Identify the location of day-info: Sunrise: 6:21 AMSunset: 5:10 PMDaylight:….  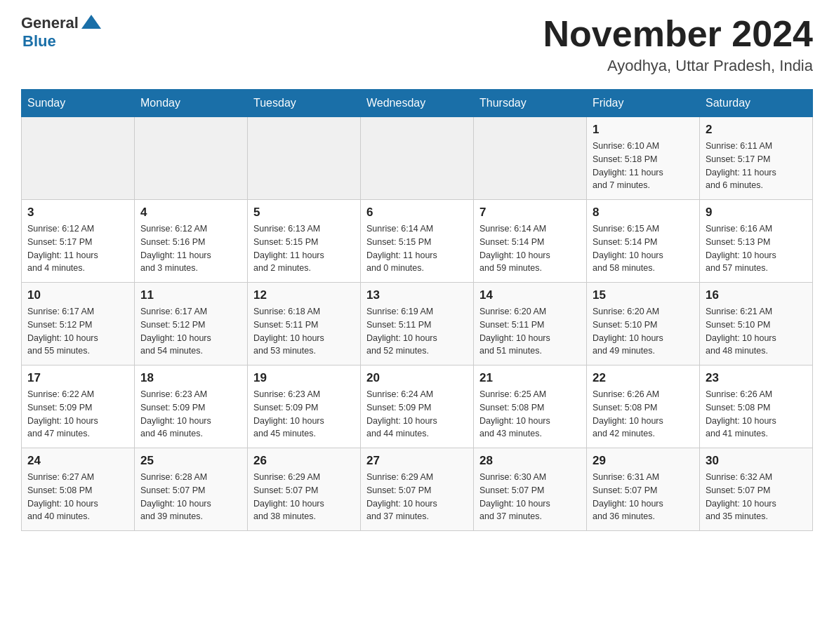
(756, 331).